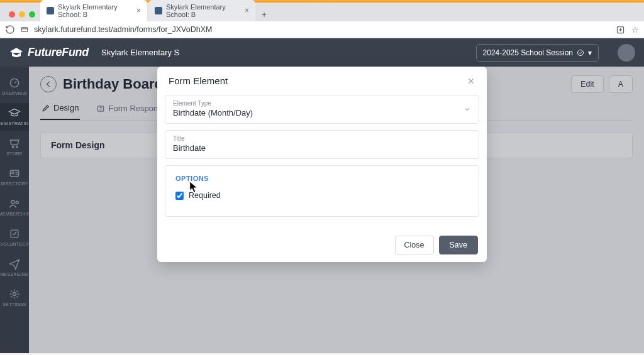  Describe the element at coordinates (49, 53) in the screenshot. I see `brand: FutureFund` at that location.